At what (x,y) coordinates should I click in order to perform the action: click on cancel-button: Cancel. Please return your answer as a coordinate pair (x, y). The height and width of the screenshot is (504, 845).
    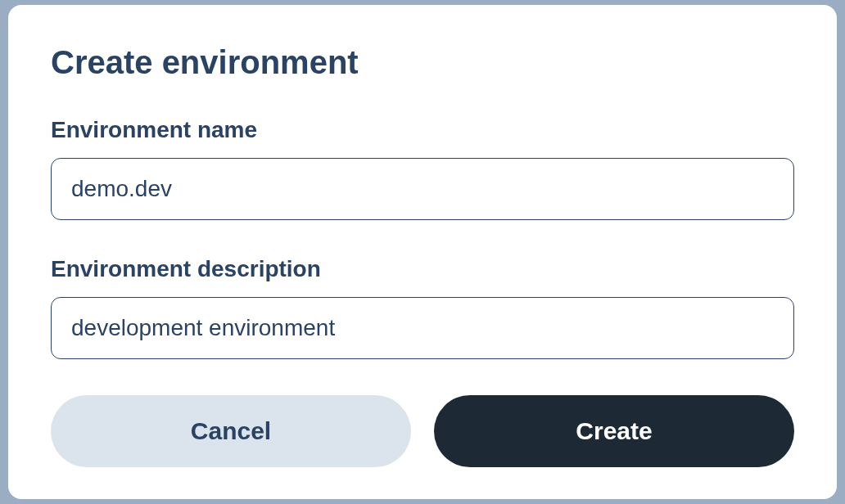
    Looking at the image, I should click on (231, 431).